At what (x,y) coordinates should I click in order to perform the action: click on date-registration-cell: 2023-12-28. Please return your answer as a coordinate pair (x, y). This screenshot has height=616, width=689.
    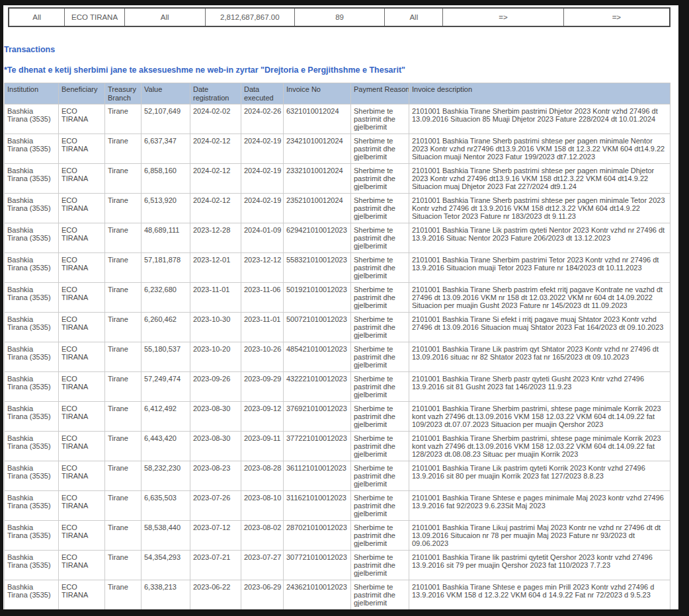
    Looking at the image, I should click on (216, 238).